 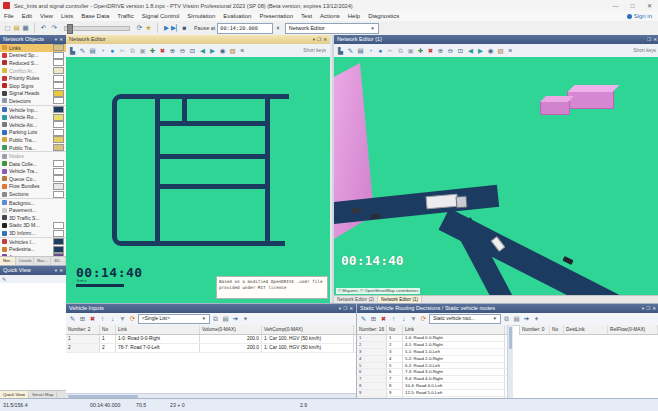 I want to click on vehicle-inputs-header: Vehicle Inputs ▾❐✕, so click(x=211, y=308).